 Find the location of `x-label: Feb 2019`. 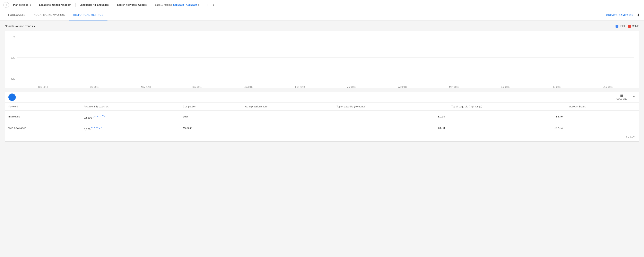

x-label: Feb 2019 is located at coordinates (300, 87).